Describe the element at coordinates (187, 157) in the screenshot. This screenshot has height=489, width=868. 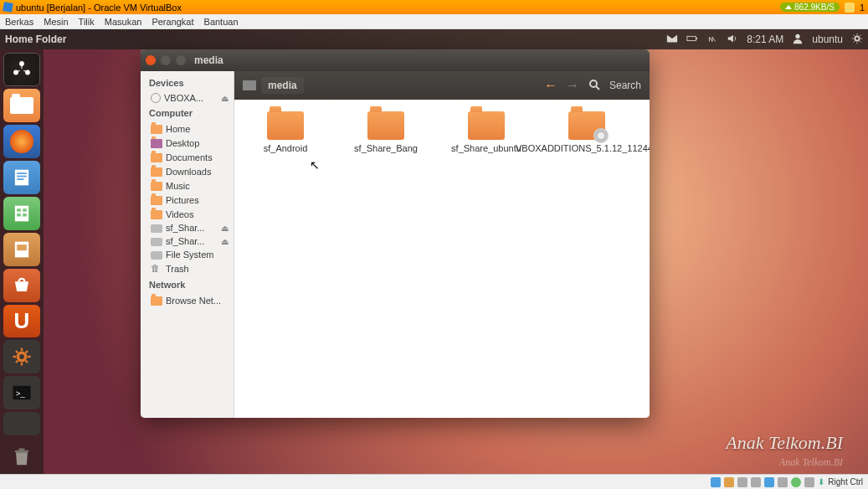
I see `sidebar-documents: Documents` at that location.